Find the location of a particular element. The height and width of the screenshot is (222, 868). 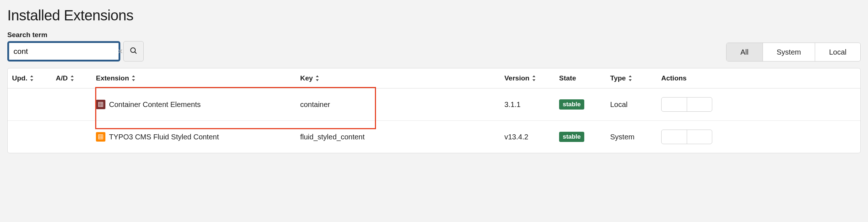

column-extension-label: Extension is located at coordinates (112, 78).